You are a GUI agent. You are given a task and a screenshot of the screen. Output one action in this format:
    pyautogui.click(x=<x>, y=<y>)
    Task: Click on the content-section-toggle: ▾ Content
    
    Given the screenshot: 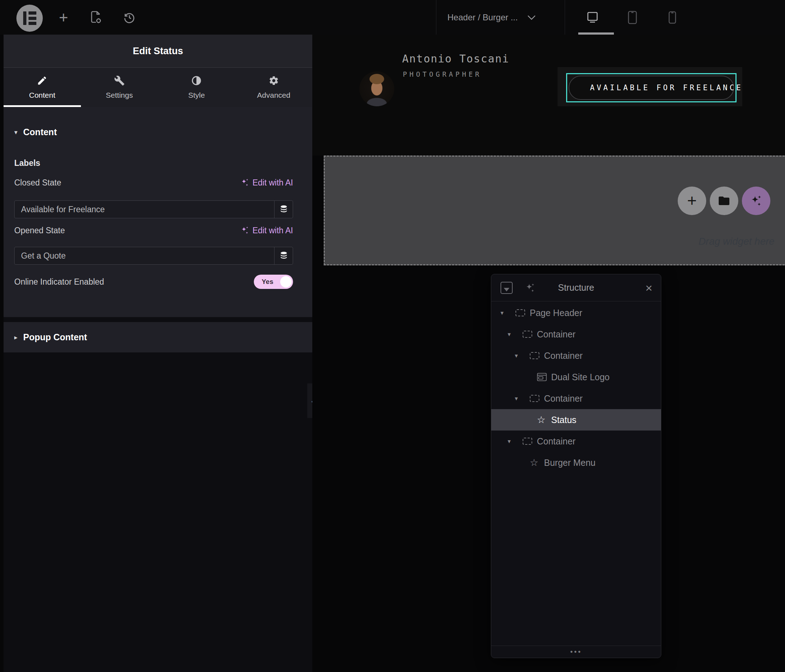 What is the action you would take?
    pyautogui.click(x=36, y=132)
    